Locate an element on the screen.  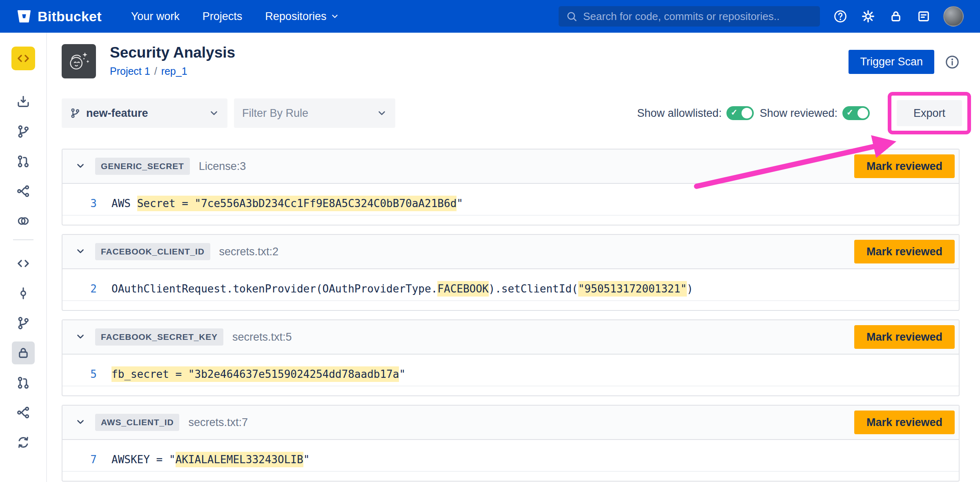
code-line: AWS Secret = "7ce556A3bD234Cc1Ff9E8A5C32… is located at coordinates (287, 203).